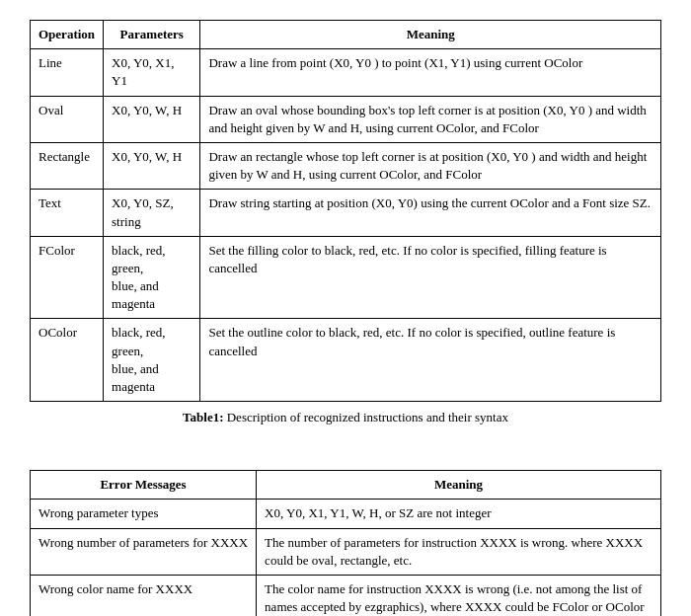 This screenshot has width=691, height=616. Describe the element at coordinates (152, 36) in the screenshot. I see `table1-col-parameters: Parameters` at that location.